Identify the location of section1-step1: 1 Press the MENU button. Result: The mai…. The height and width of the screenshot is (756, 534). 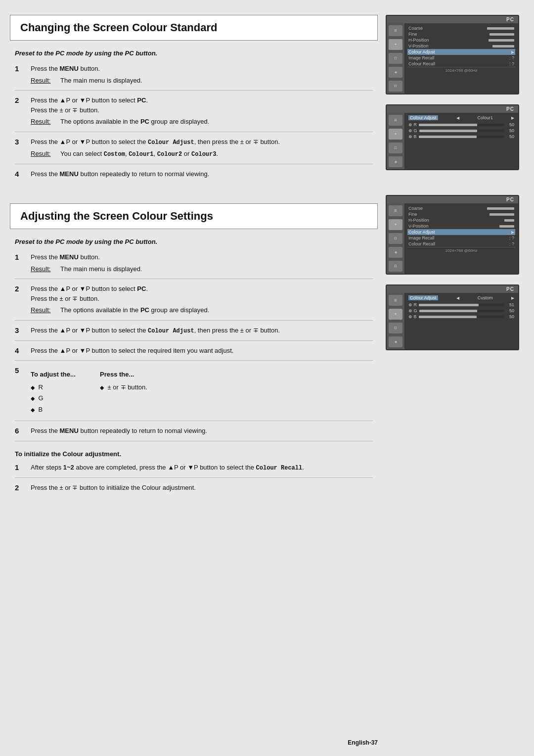
(194, 77).